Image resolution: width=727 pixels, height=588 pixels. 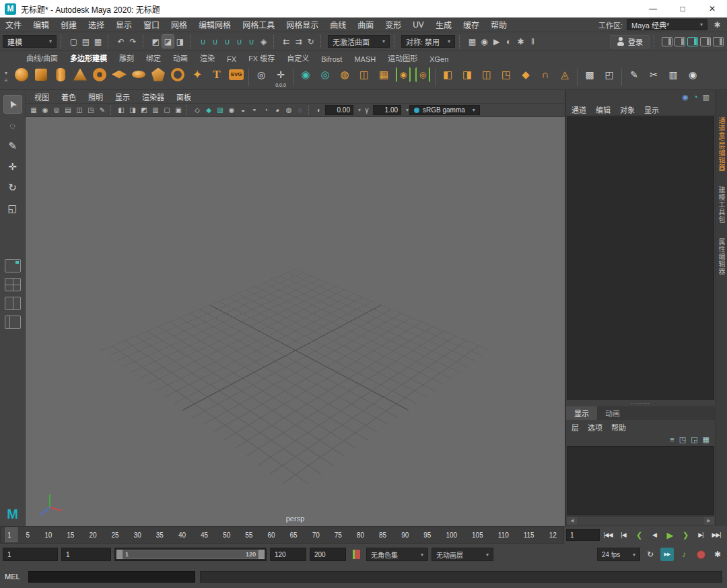 I want to click on rotate-tool: ↻, so click(x=13, y=188).